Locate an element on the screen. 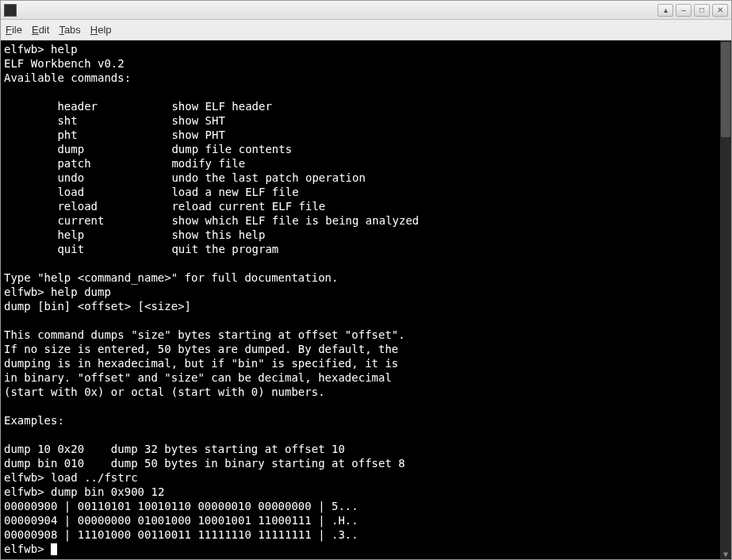 This screenshot has width=732, height=560. cmd-desc: show this help is located at coordinates (218, 235).